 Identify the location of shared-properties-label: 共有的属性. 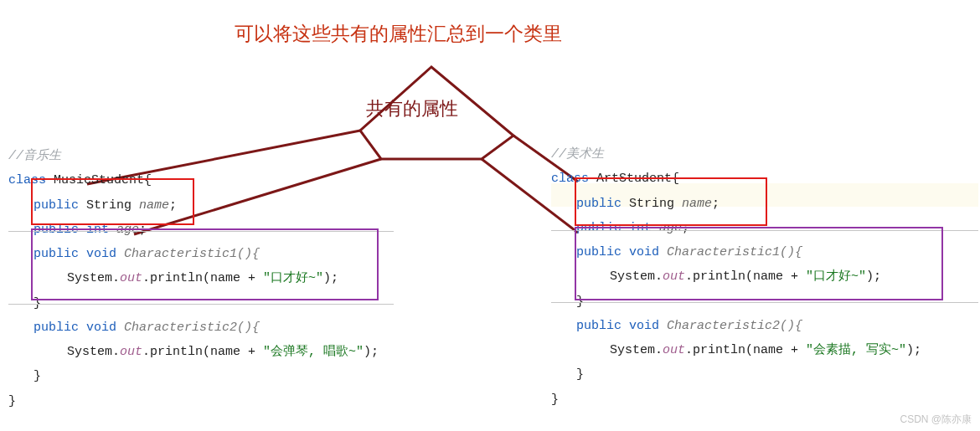
(412, 109).